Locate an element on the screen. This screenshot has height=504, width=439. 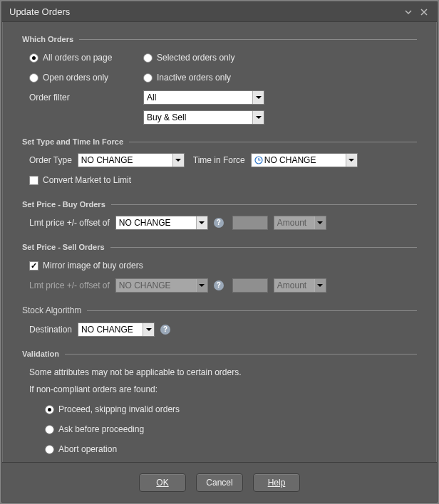
buy-offset-select: NO CHANGE is located at coordinates (162, 223).